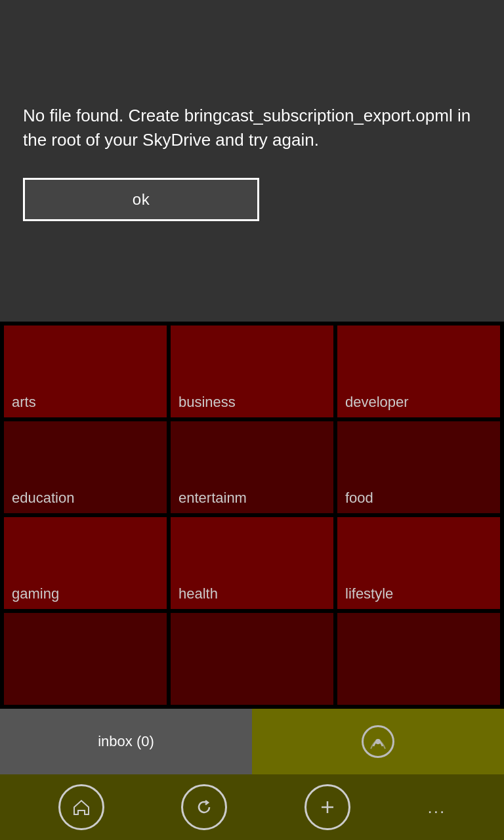 The image size is (504, 840). I want to click on grid-cell-entertainment: entertainm, so click(252, 467).